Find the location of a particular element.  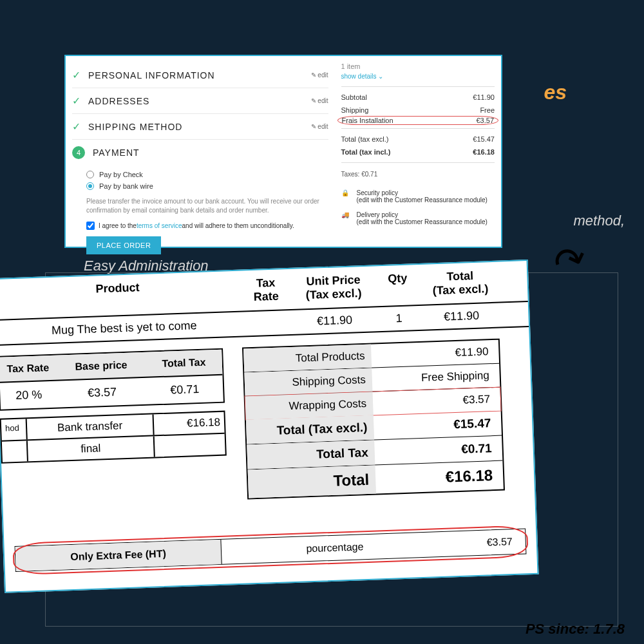

checkout-steps: ✓ PERSONAL INFORMATION ✎ edit ✓ ADDRESSE… is located at coordinates (200, 151).